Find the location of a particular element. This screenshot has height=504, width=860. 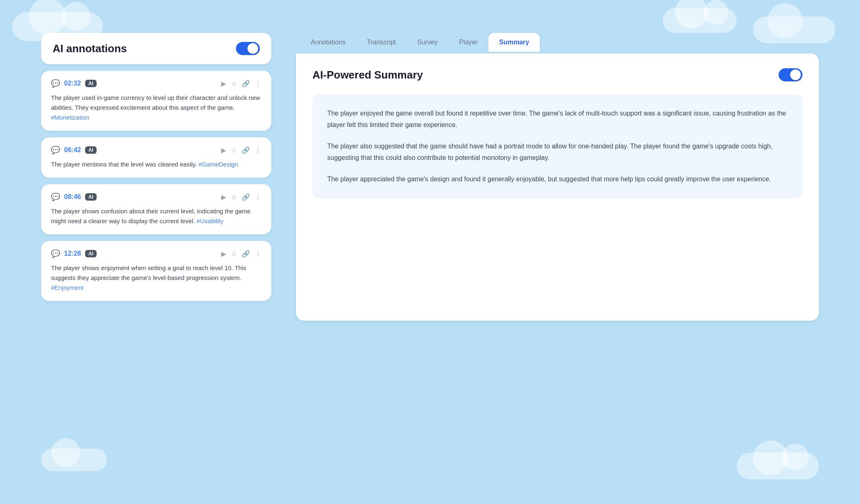

left-panel: AI annotations 💬 02:32 AI ▶ ☆ 🔗 ⋮ The pl is located at coordinates (156, 167).